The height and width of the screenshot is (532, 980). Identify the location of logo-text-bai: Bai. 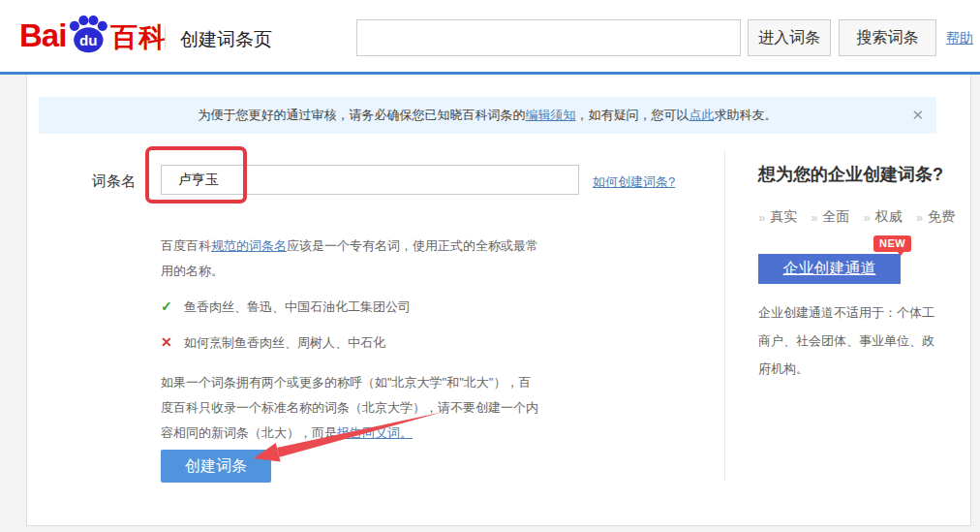
(43, 36).